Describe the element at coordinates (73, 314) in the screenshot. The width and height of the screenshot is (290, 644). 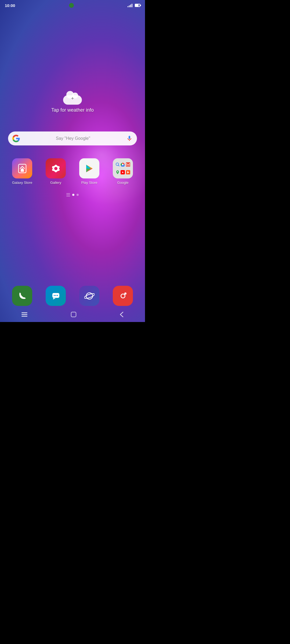
I see `nav-bar` at that location.